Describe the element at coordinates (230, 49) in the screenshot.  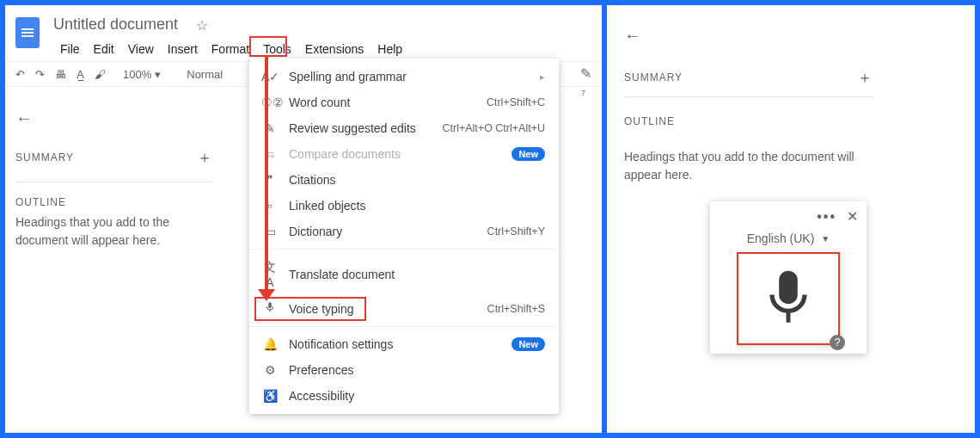
I see `menu-format: Format` at that location.